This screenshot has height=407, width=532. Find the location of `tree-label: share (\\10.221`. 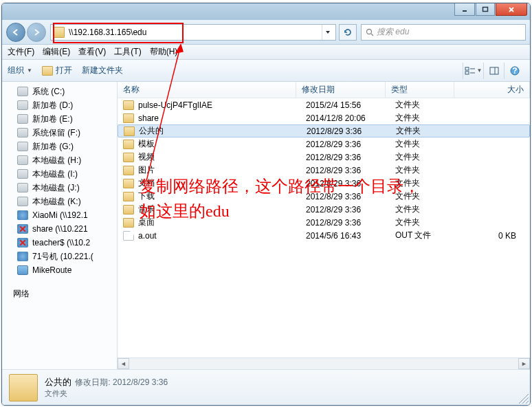

tree-label: share (\\10.221 is located at coordinates (60, 229).